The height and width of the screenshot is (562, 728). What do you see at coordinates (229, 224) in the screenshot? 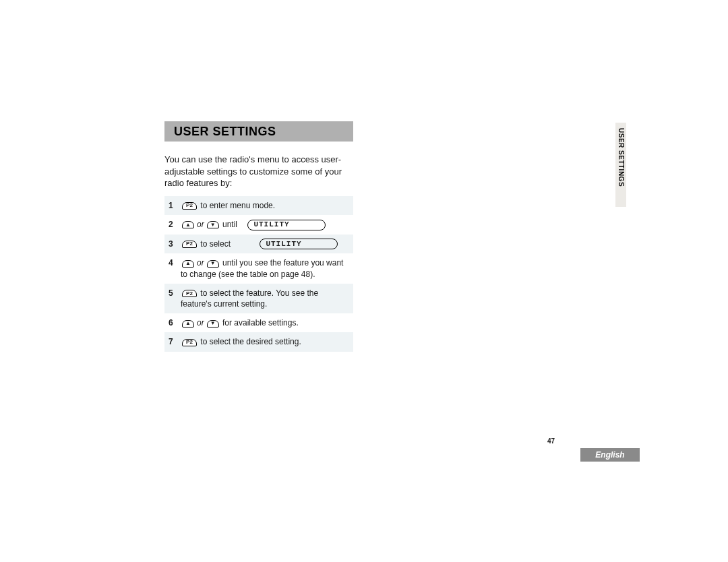
I see `step-text: until` at bounding box center [229, 224].